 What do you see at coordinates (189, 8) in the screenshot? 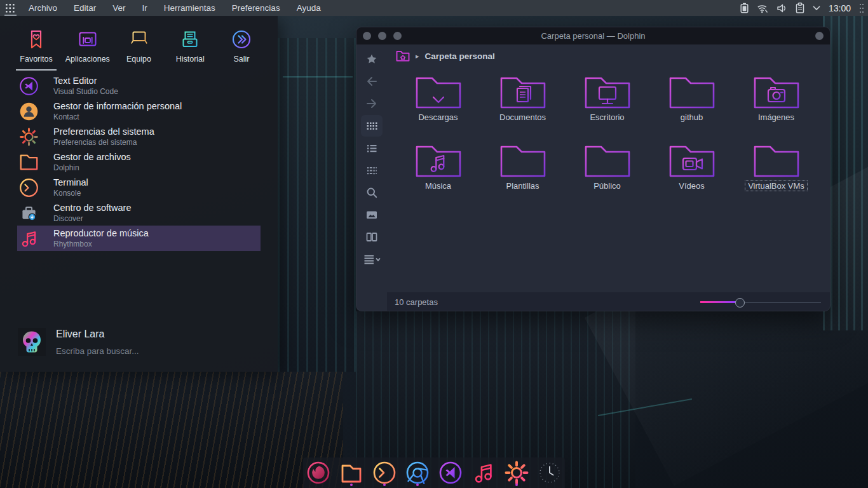
I see `menu-herramientas: Herramientas` at bounding box center [189, 8].